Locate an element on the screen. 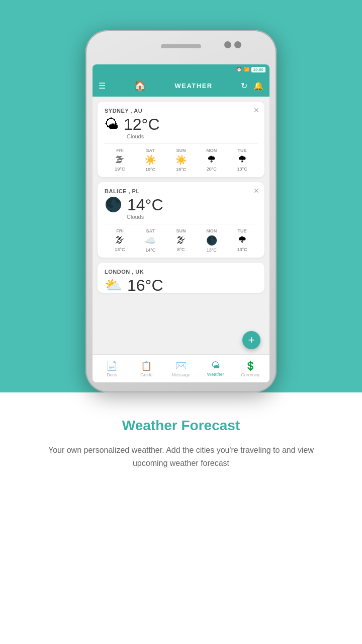 This screenshot has width=362, height=644. sydney-weather-icon: 🌤 is located at coordinates (112, 124).